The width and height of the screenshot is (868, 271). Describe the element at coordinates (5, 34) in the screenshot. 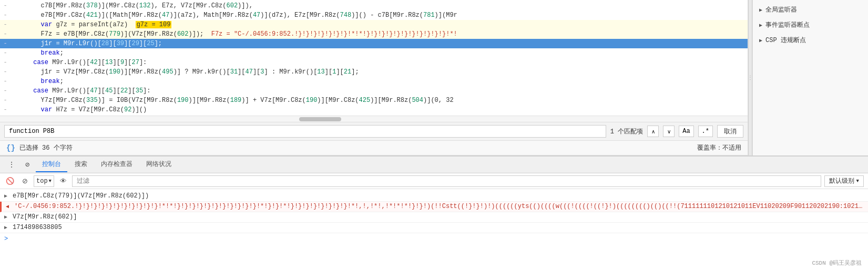

I see `line-dash-4: -` at that location.